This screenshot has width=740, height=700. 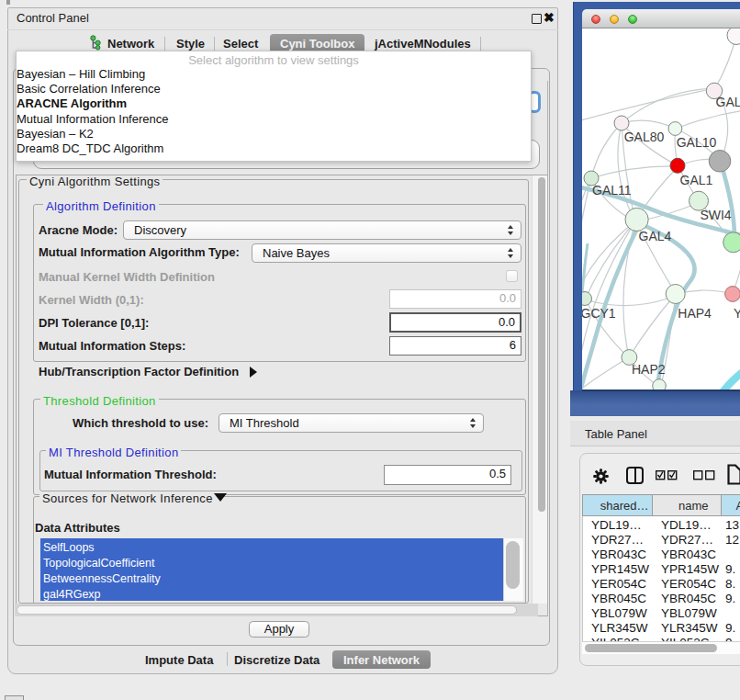 What do you see at coordinates (736, 313) in the screenshot?
I see `svg-text: Y` at bounding box center [736, 313].